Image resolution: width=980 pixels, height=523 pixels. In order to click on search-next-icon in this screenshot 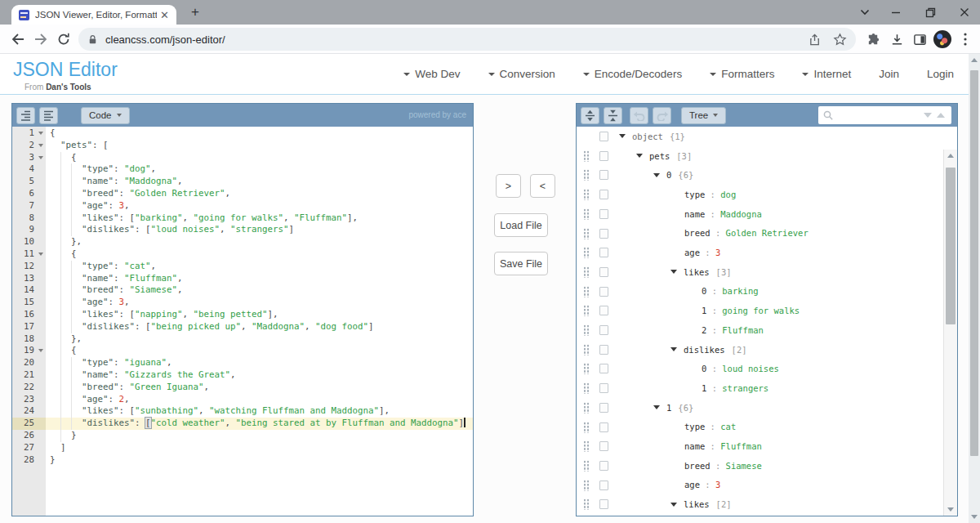, I will do `click(928, 115)`.